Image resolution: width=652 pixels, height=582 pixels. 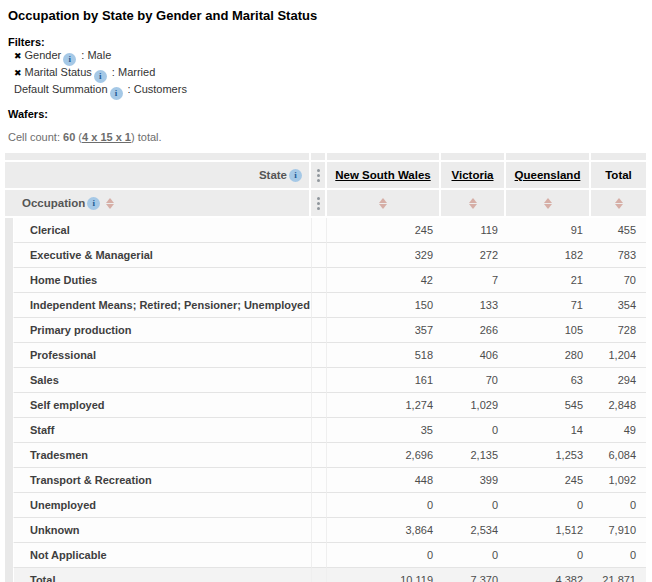 What do you see at coordinates (384, 280) in the screenshot?
I see `value-cell: 42` at bounding box center [384, 280].